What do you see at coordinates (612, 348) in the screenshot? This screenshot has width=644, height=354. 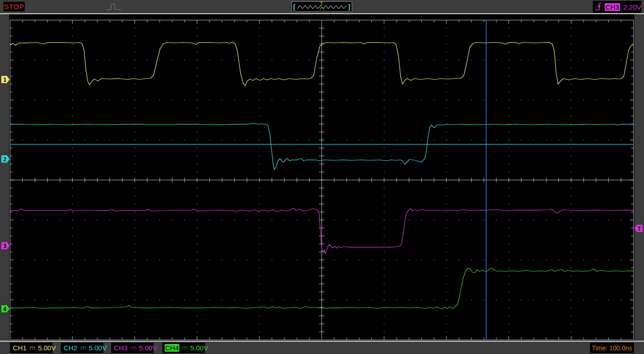 I see `timebase-value: Time: 100.0ns` at bounding box center [612, 348].